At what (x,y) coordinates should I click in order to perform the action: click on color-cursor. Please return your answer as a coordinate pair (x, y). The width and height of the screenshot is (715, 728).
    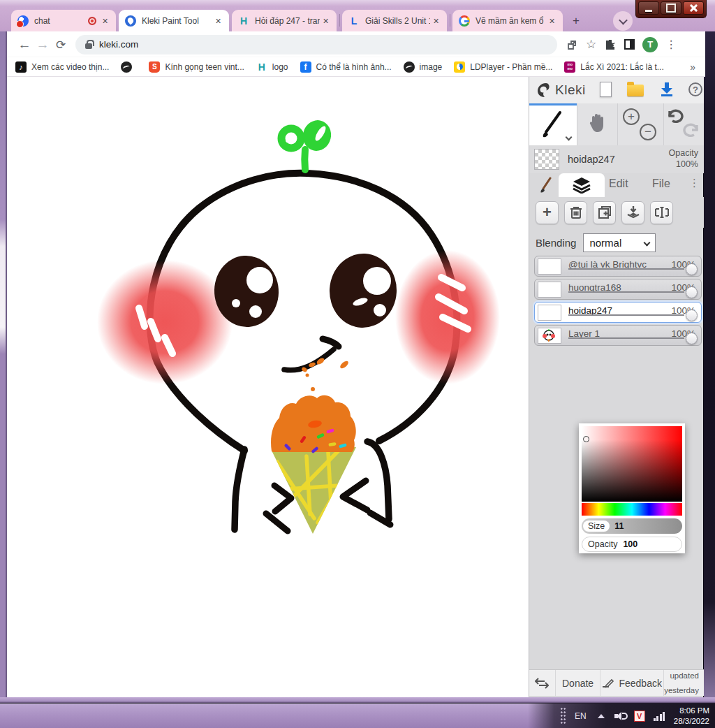
    Looking at the image, I should click on (587, 439).